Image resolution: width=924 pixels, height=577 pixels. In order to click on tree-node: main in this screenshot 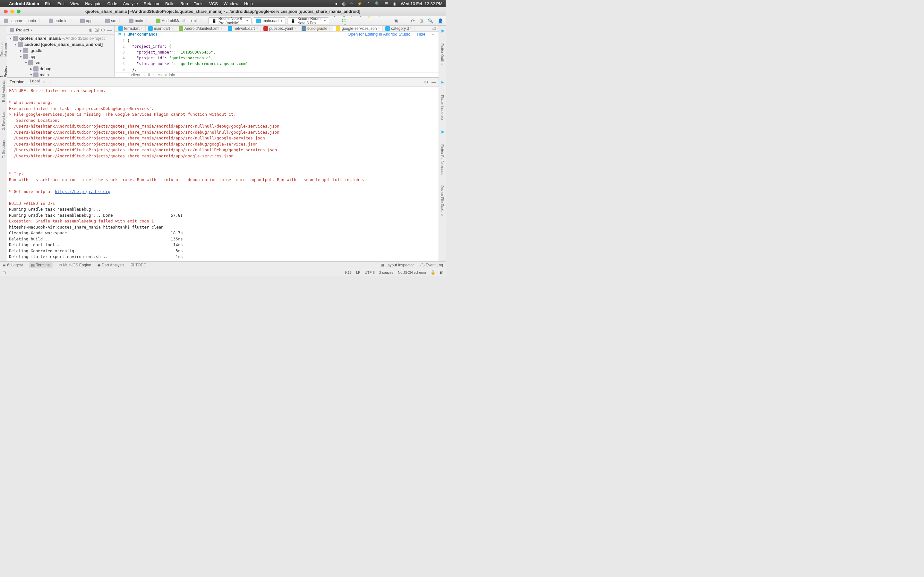, I will do `click(44, 75)`.